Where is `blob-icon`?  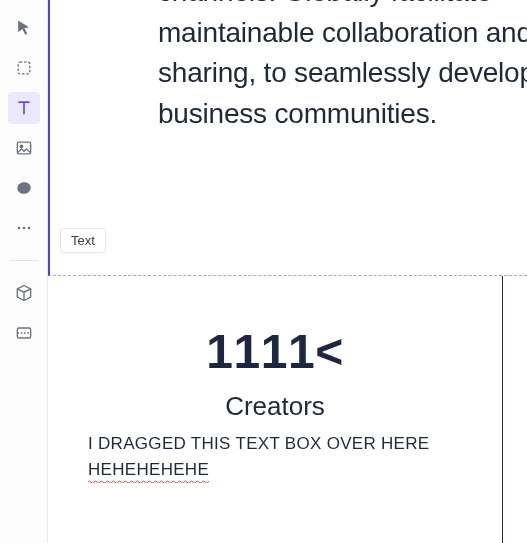
blob-icon is located at coordinates (24, 188).